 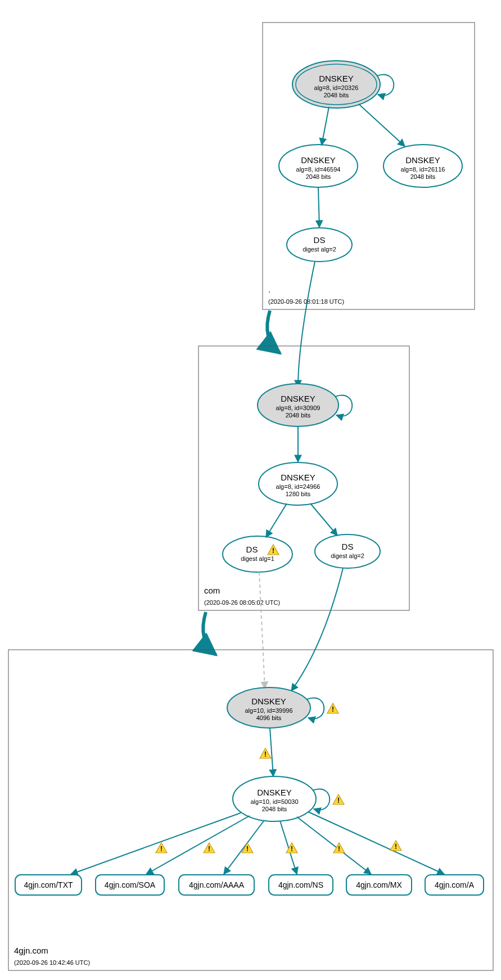 What do you see at coordinates (454, 885) in the screenshot?
I see `rrset-a: 4gjn.com/A` at bounding box center [454, 885].